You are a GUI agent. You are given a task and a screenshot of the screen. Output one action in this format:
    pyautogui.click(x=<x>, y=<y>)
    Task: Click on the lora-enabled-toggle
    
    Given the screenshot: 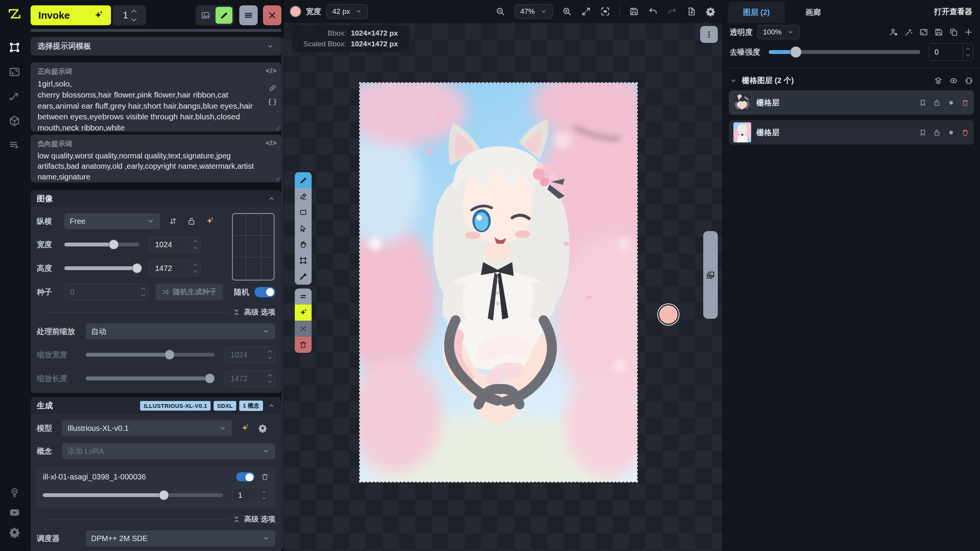 What is the action you would take?
    pyautogui.click(x=245, y=477)
    